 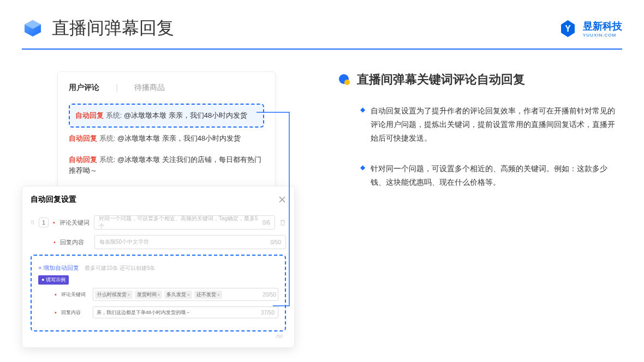 I want to click on content-row: • 回复内容 每条限50个中文字符 0/50, so click(x=158, y=242).